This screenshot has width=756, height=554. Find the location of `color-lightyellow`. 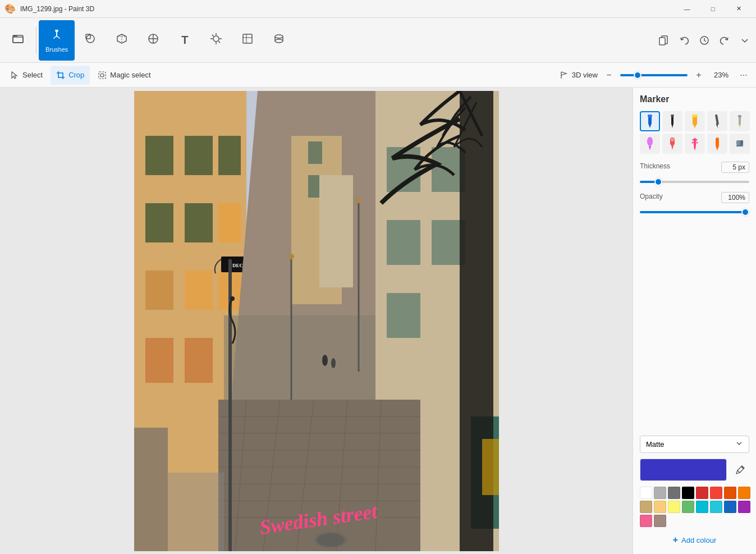

color-lightyellow is located at coordinates (660, 507).